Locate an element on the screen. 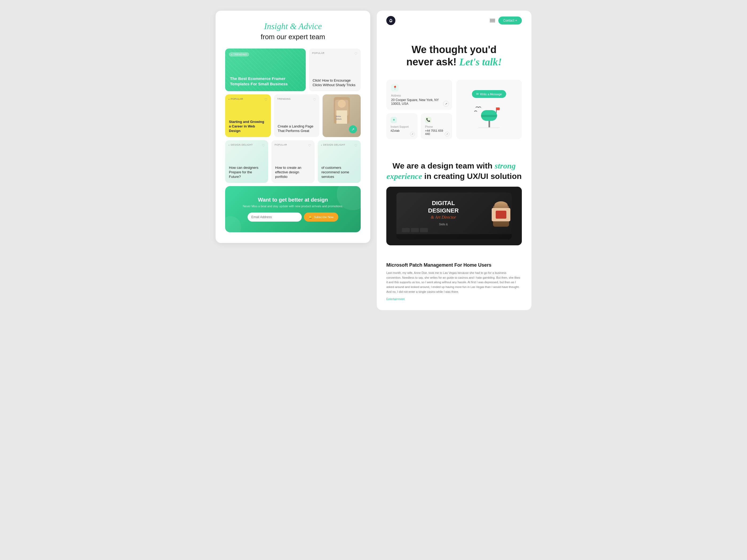 The width and height of the screenshot is (747, 560). hero-line2: never ask! is located at coordinates (432, 62).